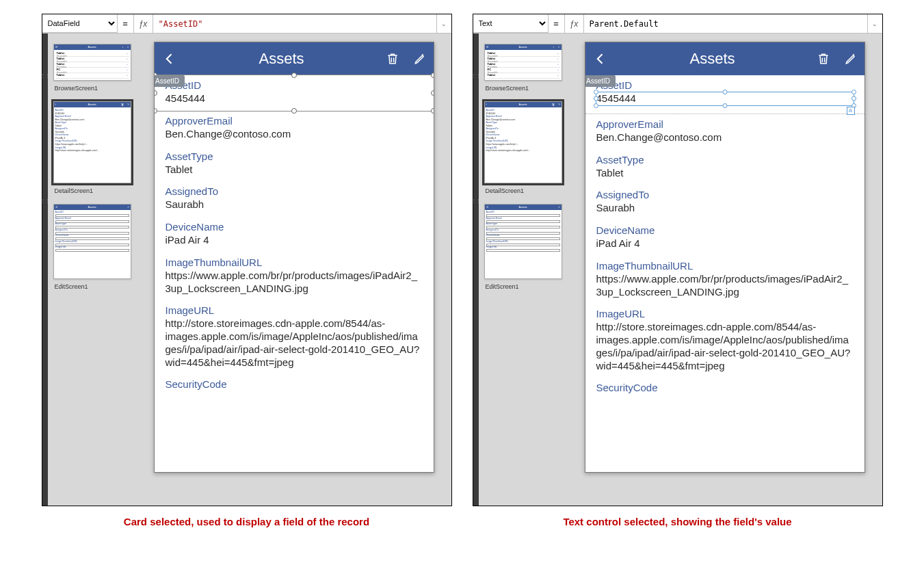 This screenshot has height=563, width=924. What do you see at coordinates (294, 85) in the screenshot?
I see `field-label: AssetID` at bounding box center [294, 85].